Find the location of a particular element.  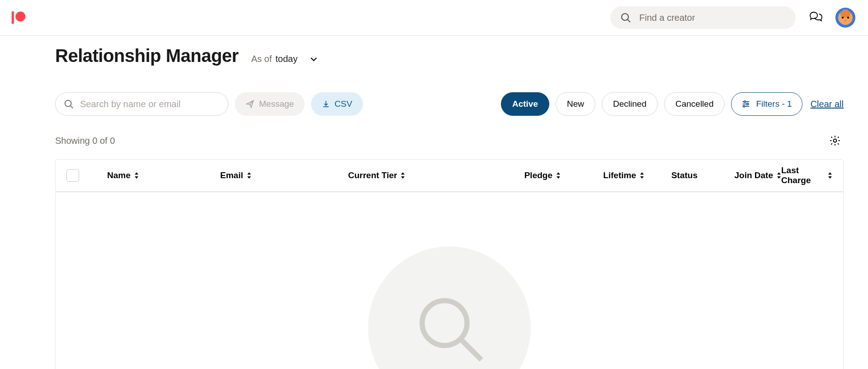

column-header-tier: Current Tier is located at coordinates (418, 175).